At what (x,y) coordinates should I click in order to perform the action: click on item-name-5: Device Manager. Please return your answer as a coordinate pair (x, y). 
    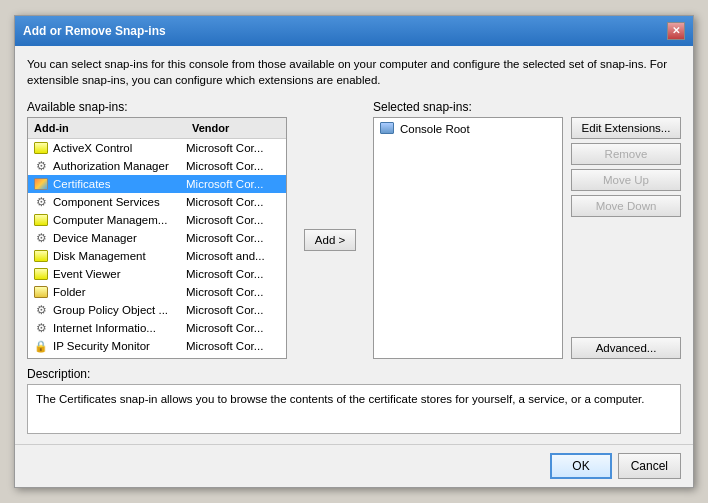
    Looking at the image, I should click on (118, 238).